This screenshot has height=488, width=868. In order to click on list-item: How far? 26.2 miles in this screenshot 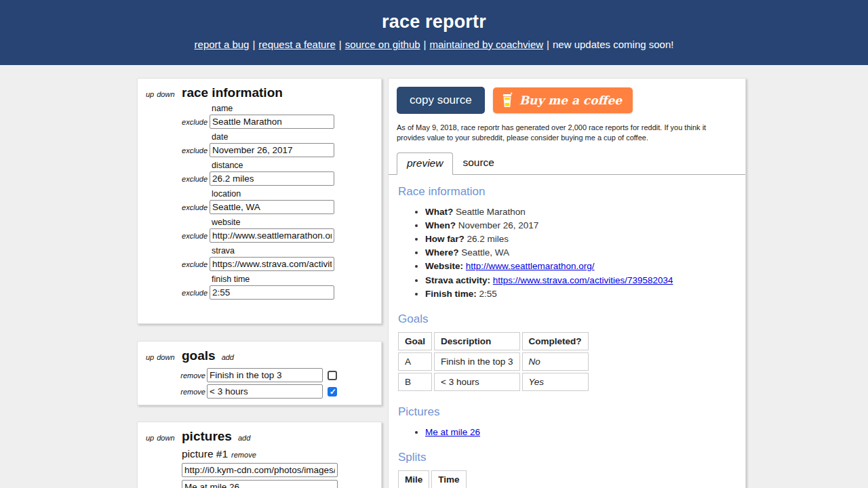, I will do `click(580, 239)`.